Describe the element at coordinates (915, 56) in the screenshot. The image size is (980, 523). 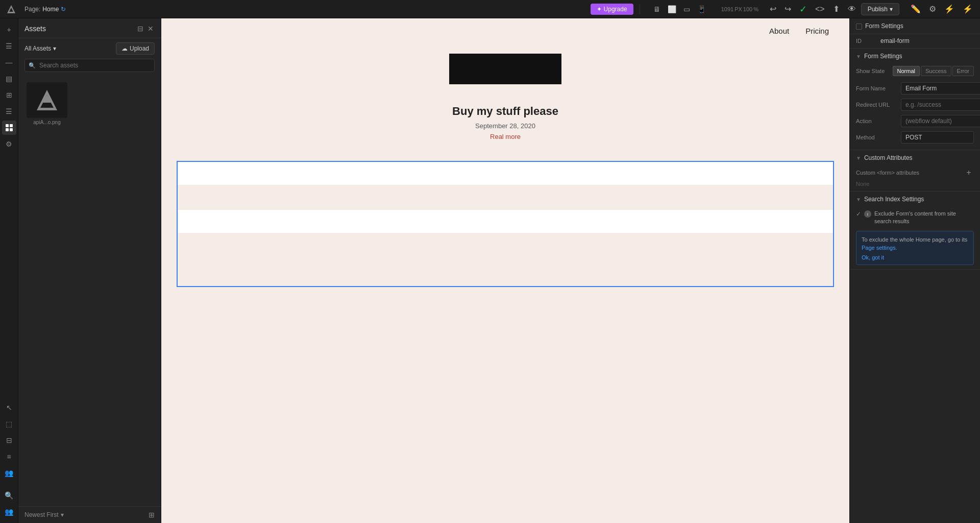
I see `form-settings-section-header: ▼ Form Settings` at that location.